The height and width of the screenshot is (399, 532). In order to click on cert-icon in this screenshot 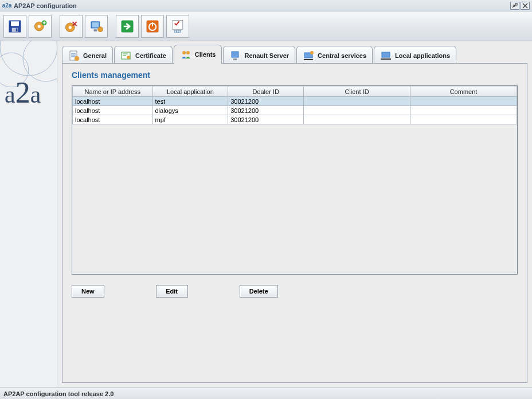, I will do `click(126, 56)`.